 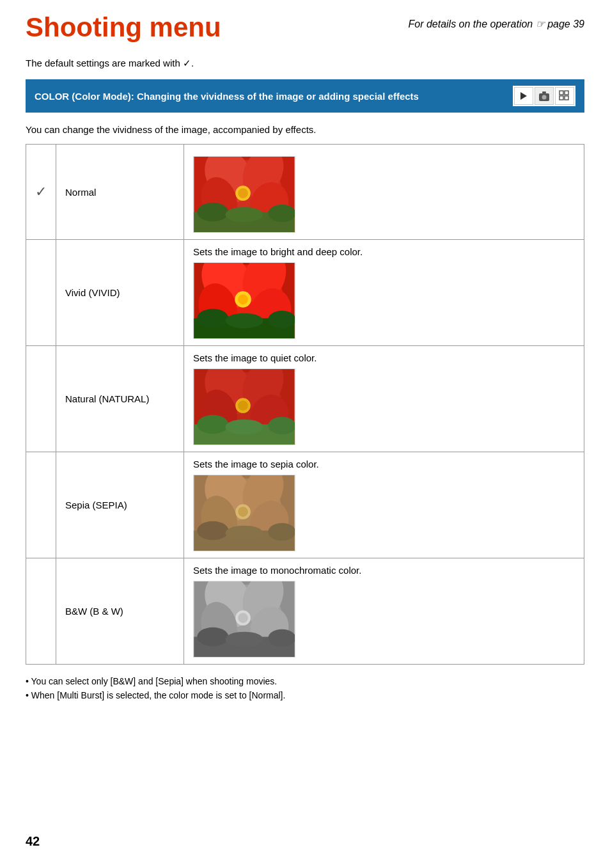 What do you see at coordinates (384, 192) in the screenshot?
I see `mode-description` at bounding box center [384, 192].